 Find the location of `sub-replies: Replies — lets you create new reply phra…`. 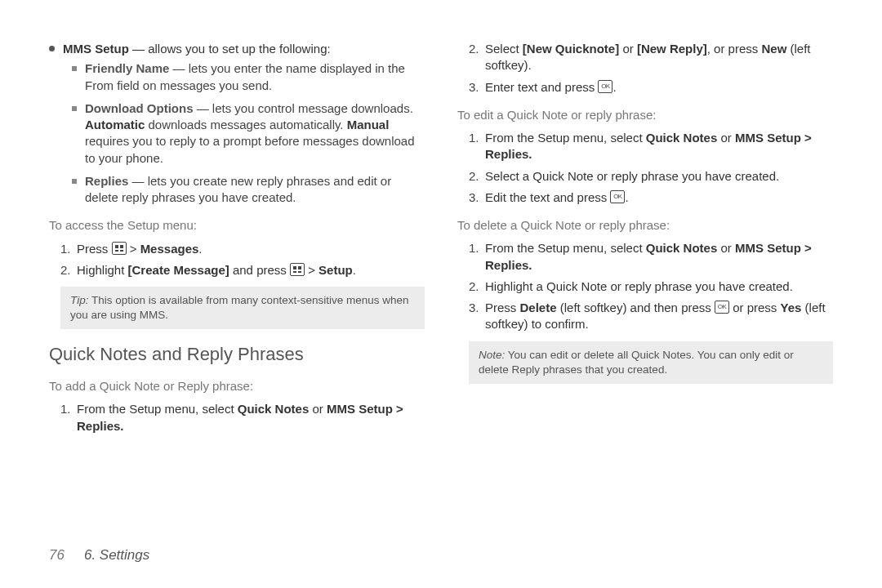

sub-replies: Replies — lets you create new reply phra… is located at coordinates (237, 189).